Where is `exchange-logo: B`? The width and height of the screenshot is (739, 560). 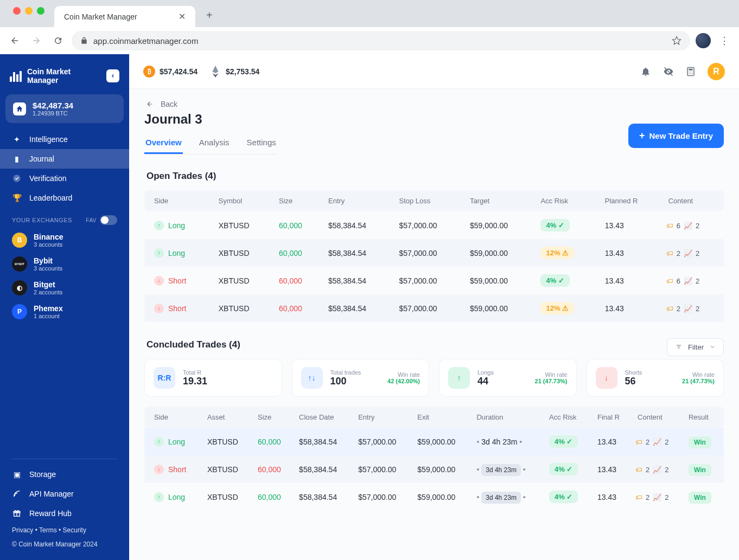 exchange-logo: B is located at coordinates (20, 240).